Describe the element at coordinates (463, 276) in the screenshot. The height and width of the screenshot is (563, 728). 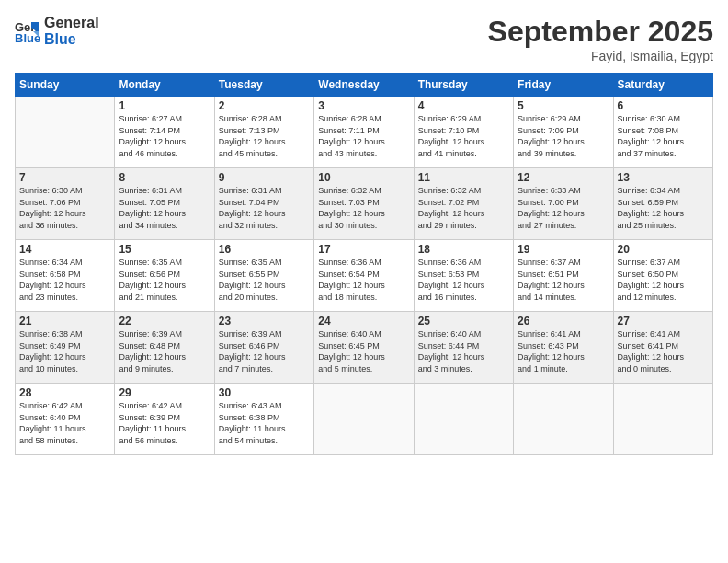
I see `table-row: 18Sunrise: 6:36 AM Sunset: 6:53 PM Dayli…` at that location.